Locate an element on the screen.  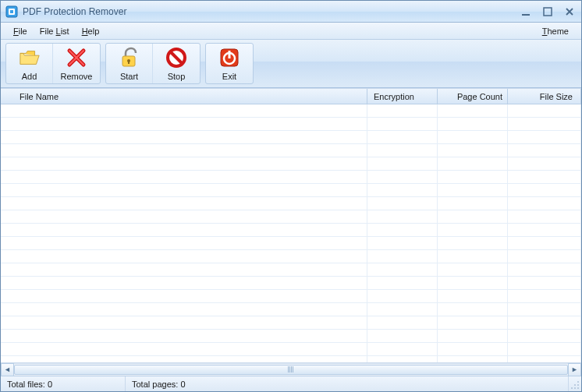
close-button is located at coordinates (570, 12).